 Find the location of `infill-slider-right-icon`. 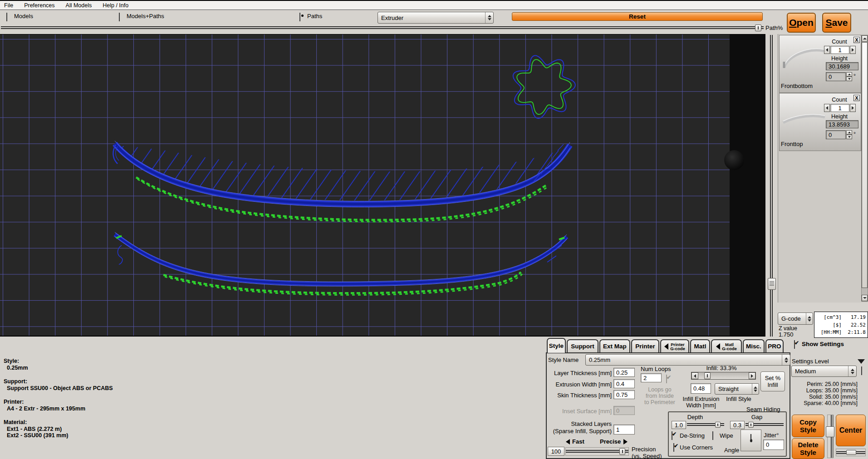

infill-slider-right-icon is located at coordinates (752, 376).